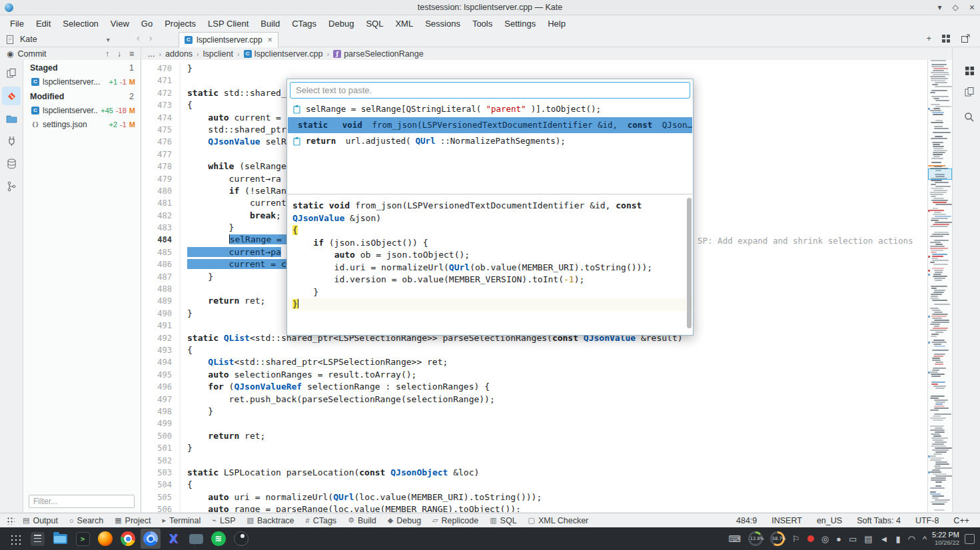 This screenshot has width=980, height=550. Describe the element at coordinates (81, 501) in the screenshot. I see `filter-input` at that location.